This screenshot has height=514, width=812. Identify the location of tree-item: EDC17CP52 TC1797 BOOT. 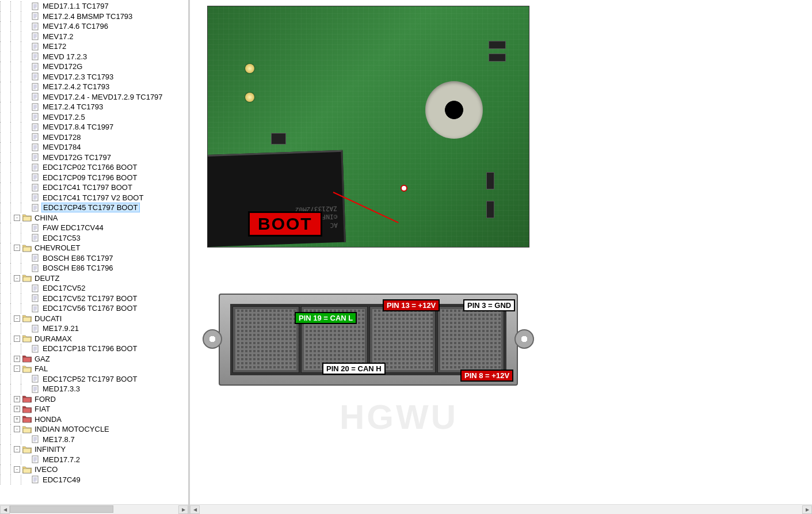
(94, 379).